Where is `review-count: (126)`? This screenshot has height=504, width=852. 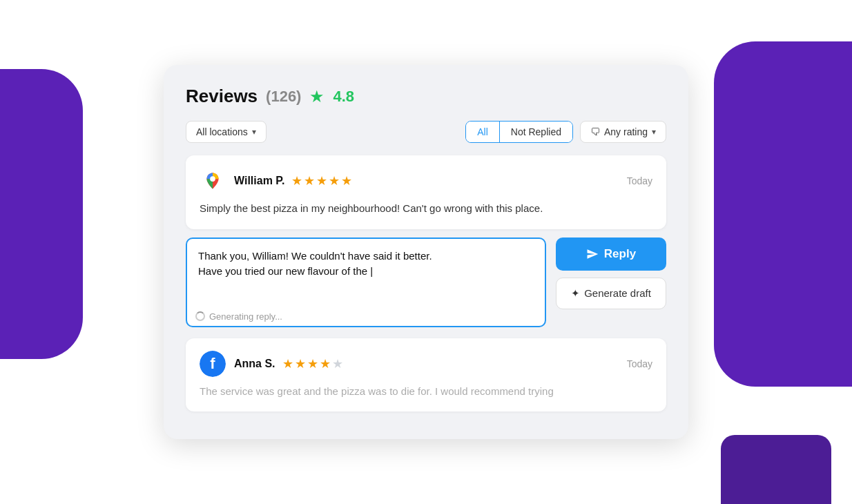
review-count: (126) is located at coordinates (283, 97).